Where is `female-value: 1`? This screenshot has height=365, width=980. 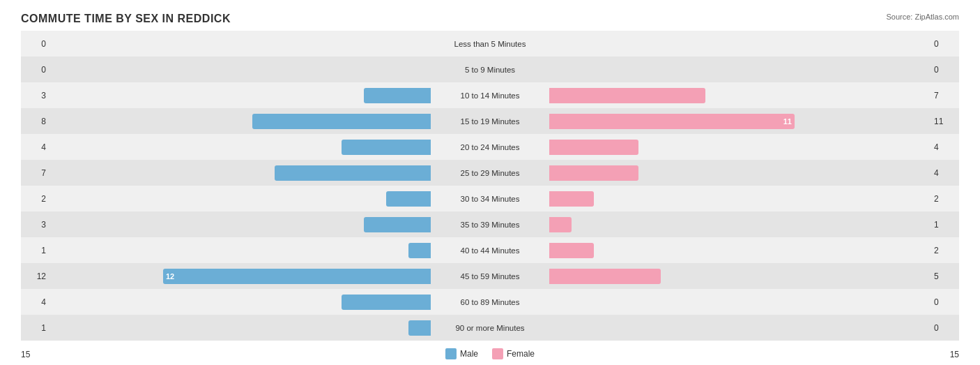 female-value: 1 is located at coordinates (945, 225).